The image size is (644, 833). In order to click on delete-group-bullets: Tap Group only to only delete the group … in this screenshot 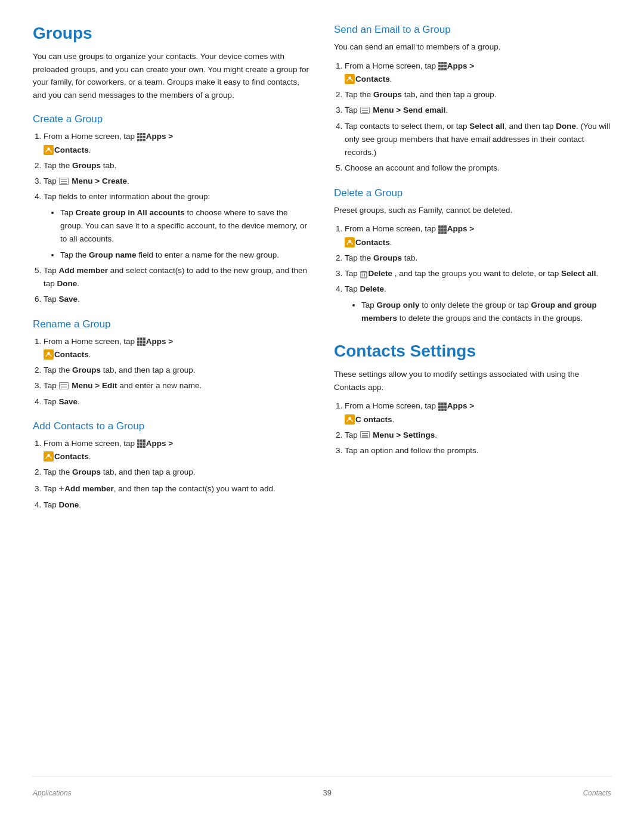, I will do `click(487, 312)`.